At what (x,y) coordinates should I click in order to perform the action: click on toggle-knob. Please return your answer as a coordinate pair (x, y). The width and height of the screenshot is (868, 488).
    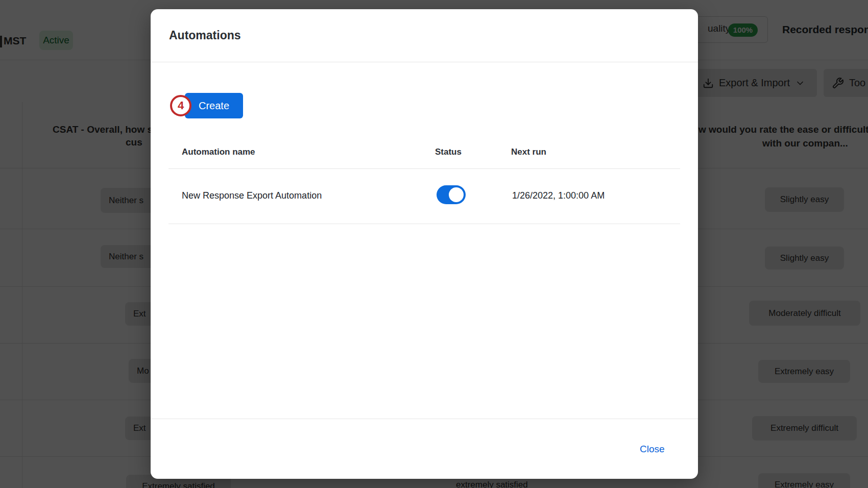
    Looking at the image, I should click on (456, 195).